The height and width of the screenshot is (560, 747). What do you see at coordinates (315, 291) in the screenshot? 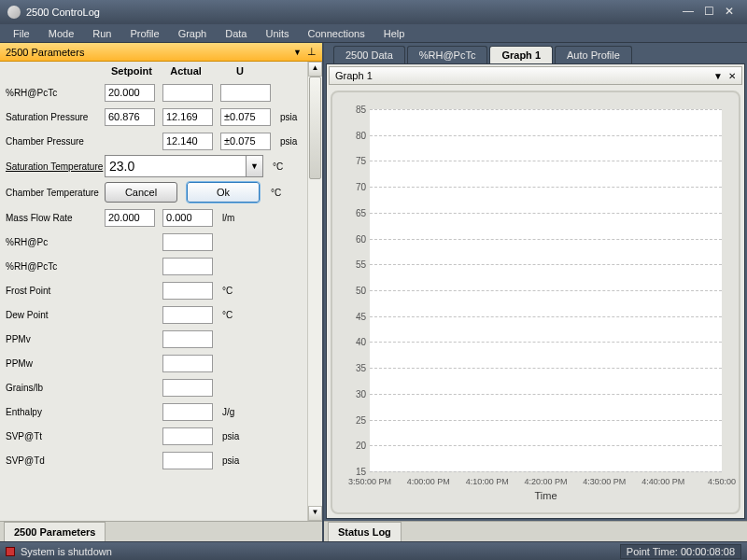
I see `params-scrollbar: ▲ ▼` at bounding box center [315, 291].